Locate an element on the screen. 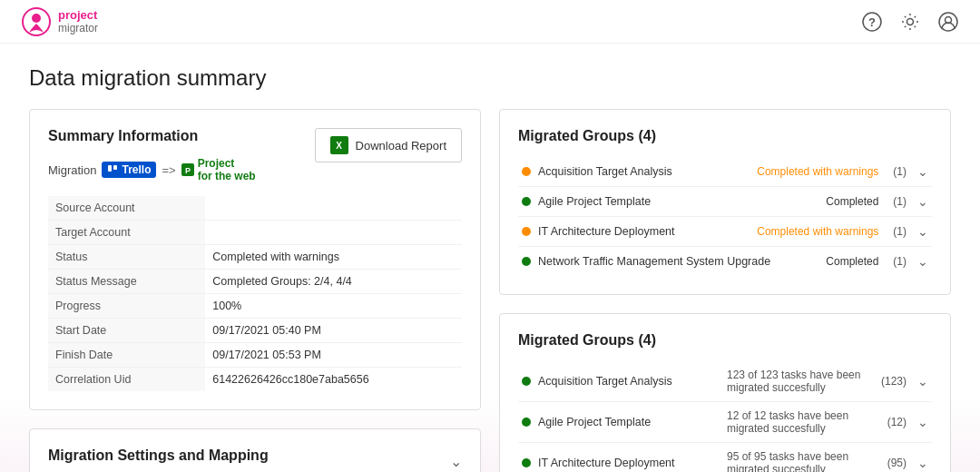 The image size is (980, 472). trello-icon is located at coordinates (113, 170).